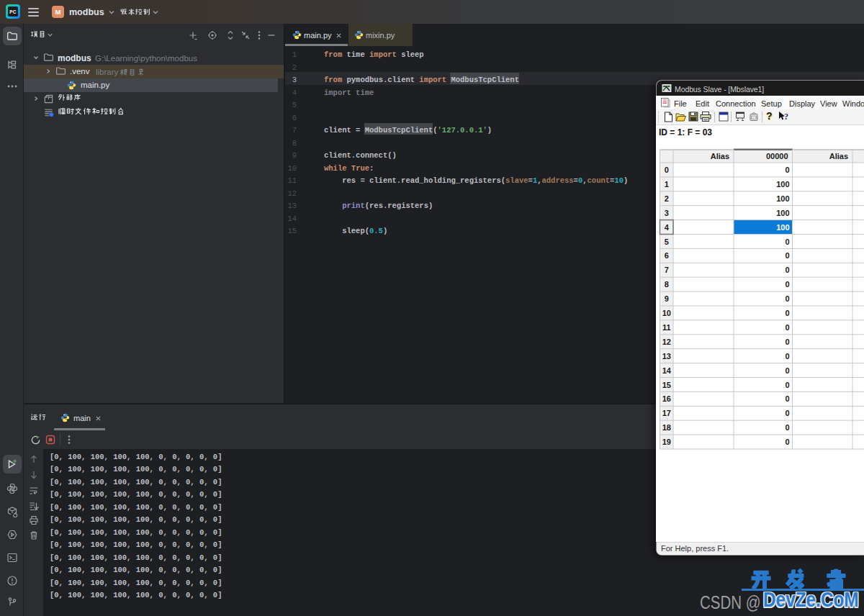 Image resolution: width=864 pixels, height=616 pixels. What do you see at coordinates (667, 199) in the screenshot?
I see `svg-text: 2` at bounding box center [667, 199].